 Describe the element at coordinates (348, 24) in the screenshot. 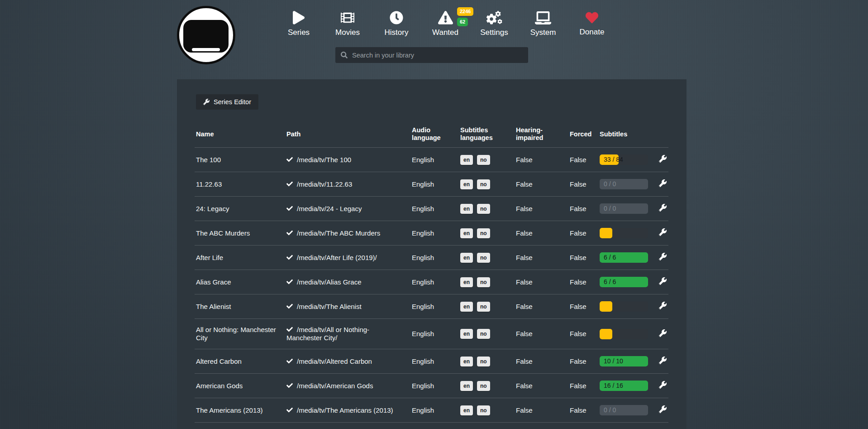

I see `nav-item-movies: Movies` at that location.